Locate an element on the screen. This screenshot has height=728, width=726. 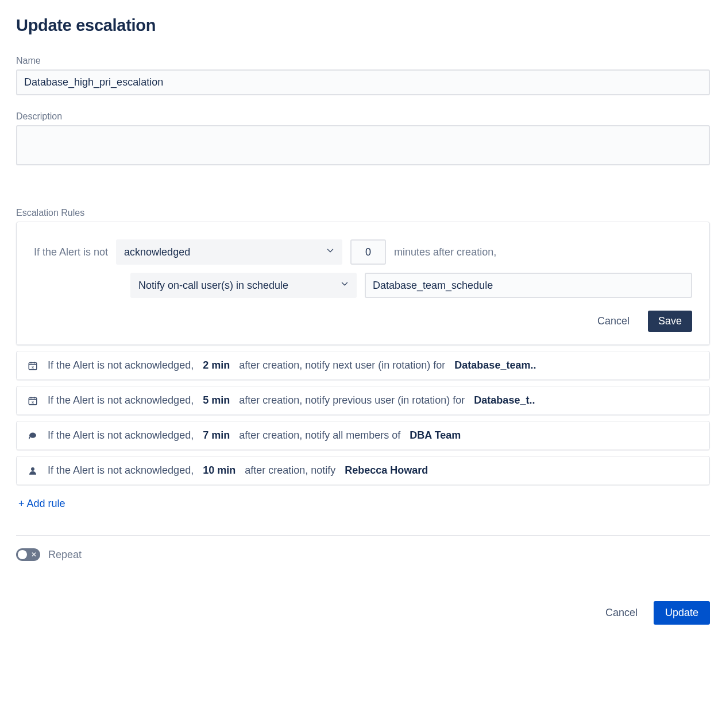
action-value: Notify on-call user(s) in schedule is located at coordinates (214, 286).